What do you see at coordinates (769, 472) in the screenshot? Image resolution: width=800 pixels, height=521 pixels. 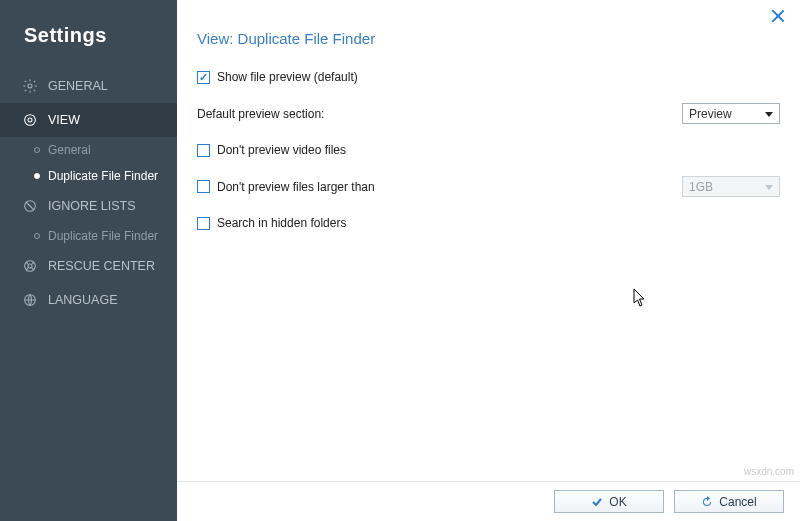 I see `watermark: wsxdn.com` at bounding box center [769, 472].